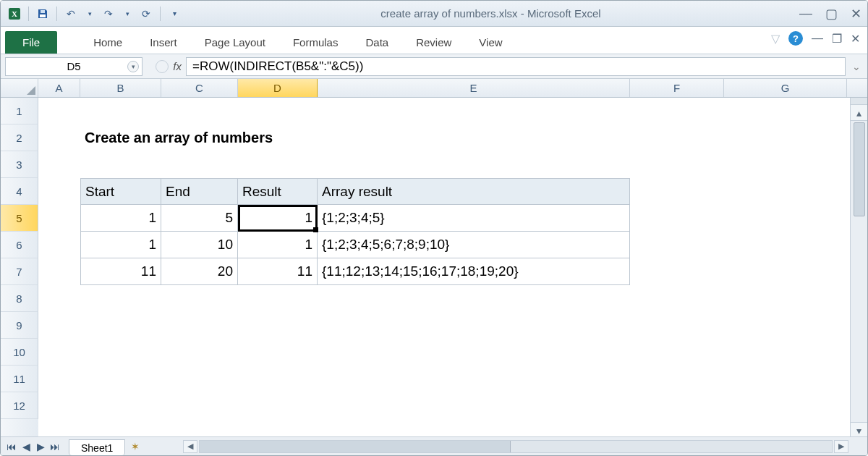 This screenshot has width=868, height=456. What do you see at coordinates (278, 191) in the screenshot?
I see `header-result: Result` at bounding box center [278, 191].